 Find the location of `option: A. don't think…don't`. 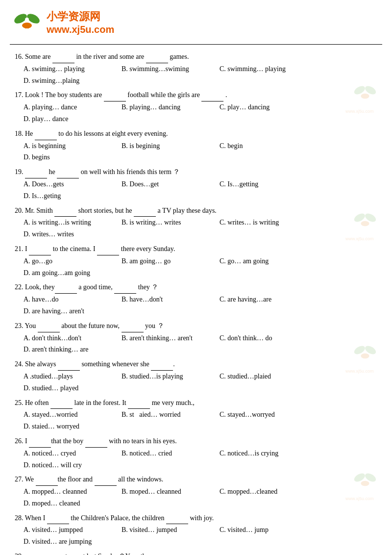

option: A. don't think…don't is located at coordinates (68, 338).